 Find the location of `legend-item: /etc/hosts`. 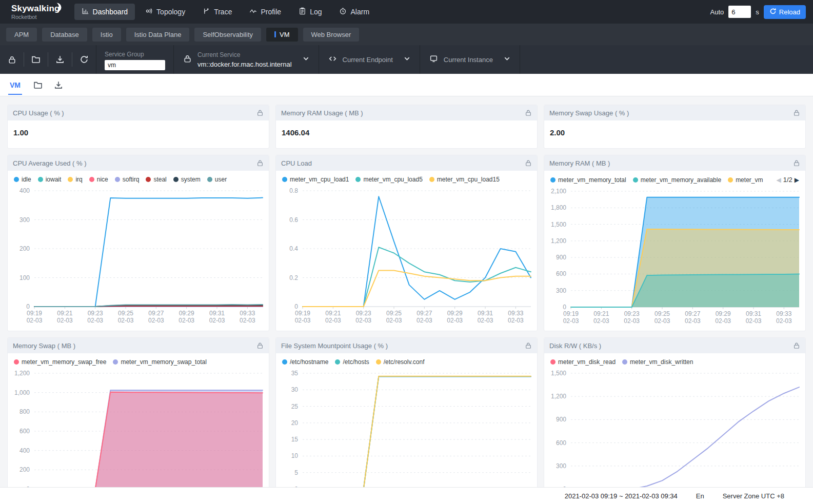

legend-item: /etc/hosts is located at coordinates (352, 362).